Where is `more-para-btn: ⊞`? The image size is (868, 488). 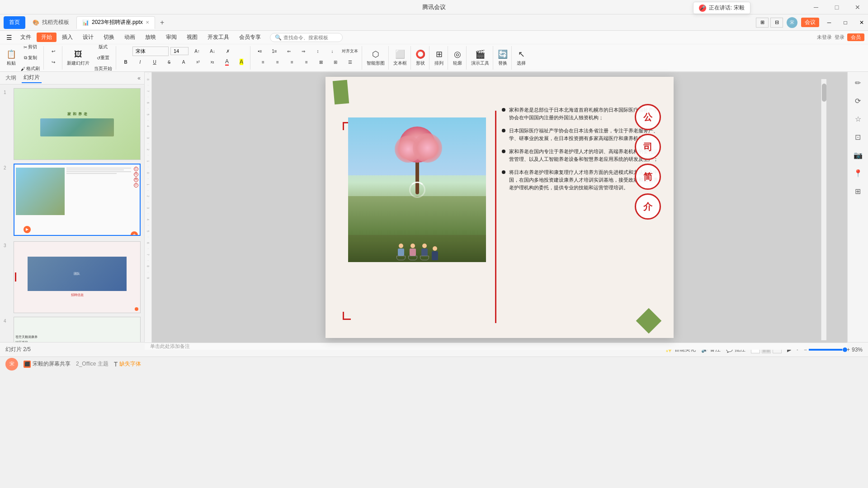 more-para-btn: ⊞ is located at coordinates (335, 62).